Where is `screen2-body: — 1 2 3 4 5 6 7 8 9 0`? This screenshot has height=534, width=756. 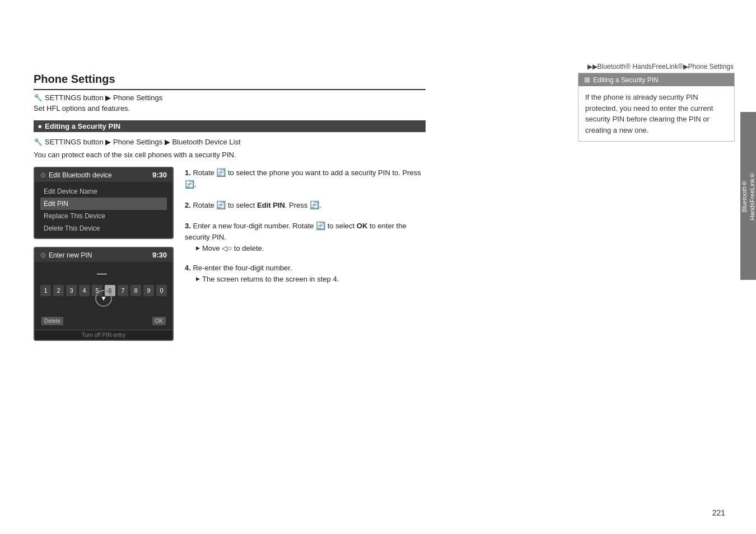 screen2-body: — 1 2 3 4 5 6 7 8 9 0 is located at coordinates (104, 296).